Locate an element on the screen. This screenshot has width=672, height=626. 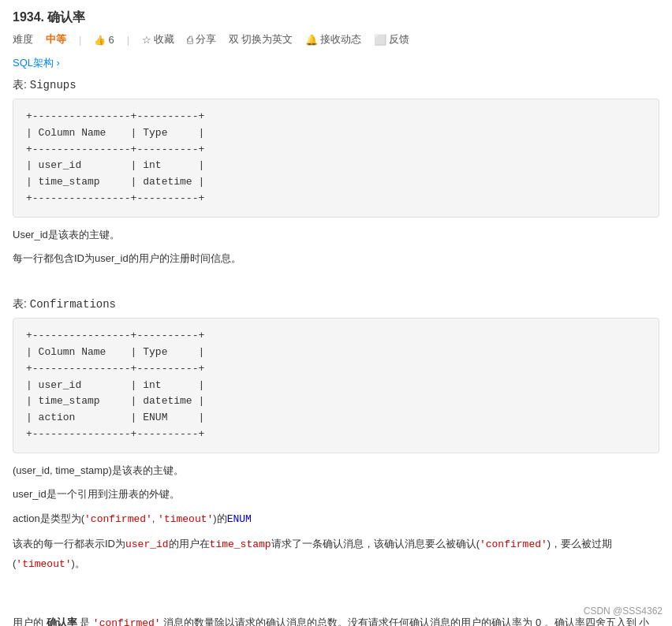
subscribe-label: 接收动态 is located at coordinates (341, 39).